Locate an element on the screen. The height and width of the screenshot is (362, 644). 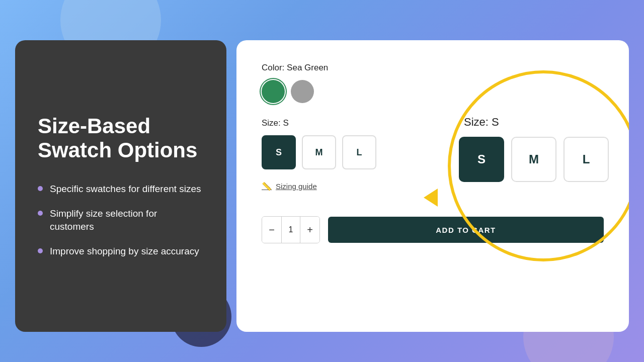
list-item-text: Specific swatches for different sizes is located at coordinates (126, 189).